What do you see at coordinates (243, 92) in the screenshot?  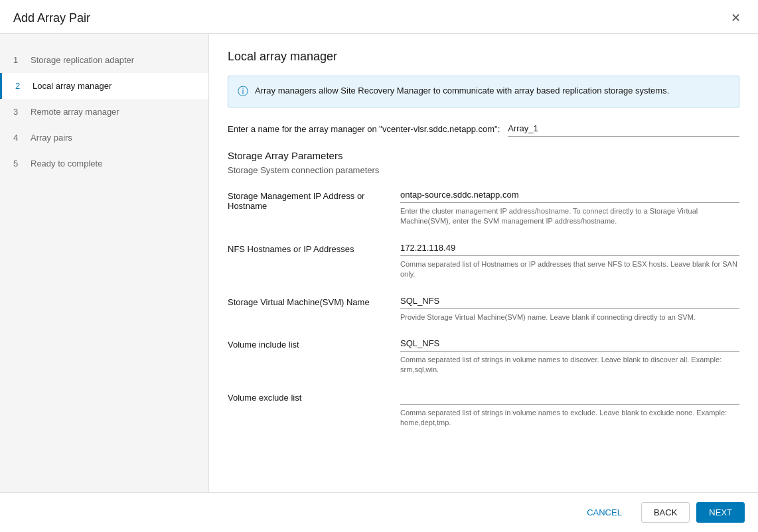 I see `info-icon: ⓘ` at bounding box center [243, 92].